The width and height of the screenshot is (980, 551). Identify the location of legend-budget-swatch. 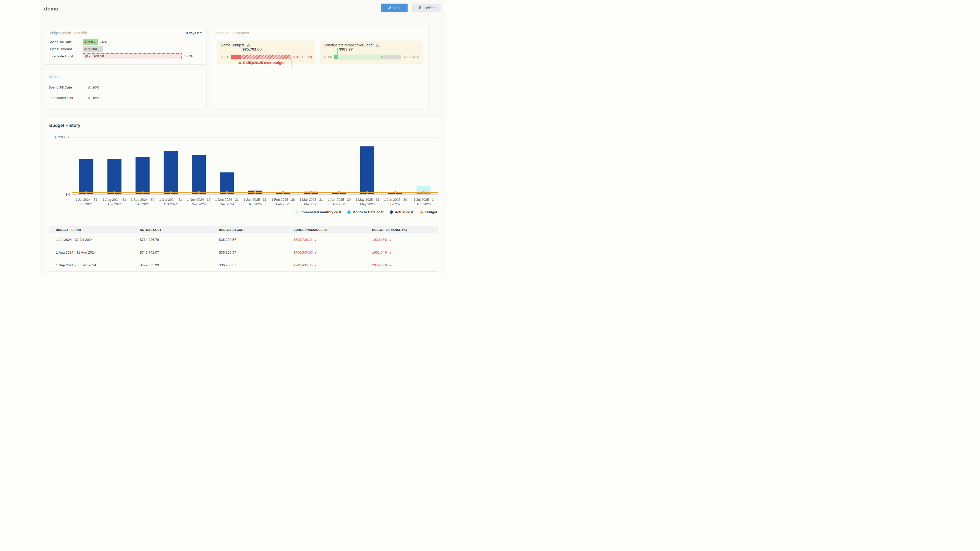
(422, 212).